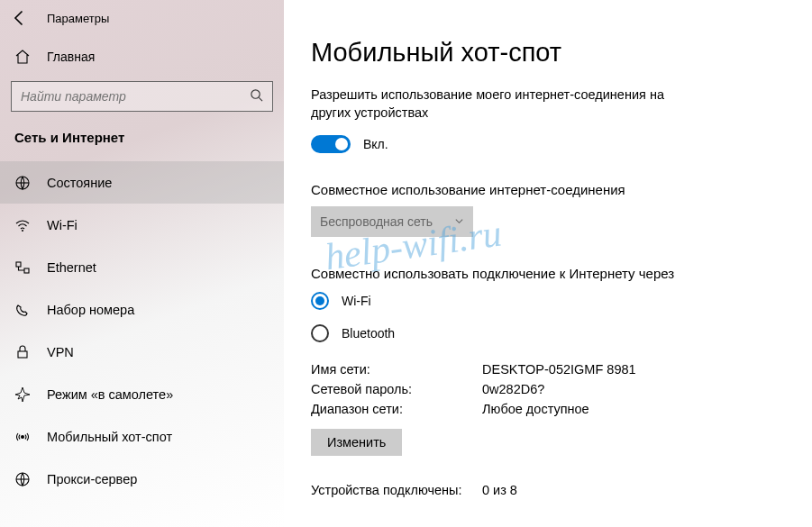  I want to click on sidebar-item-airplane: Режим «в самолете», so click(142, 395).